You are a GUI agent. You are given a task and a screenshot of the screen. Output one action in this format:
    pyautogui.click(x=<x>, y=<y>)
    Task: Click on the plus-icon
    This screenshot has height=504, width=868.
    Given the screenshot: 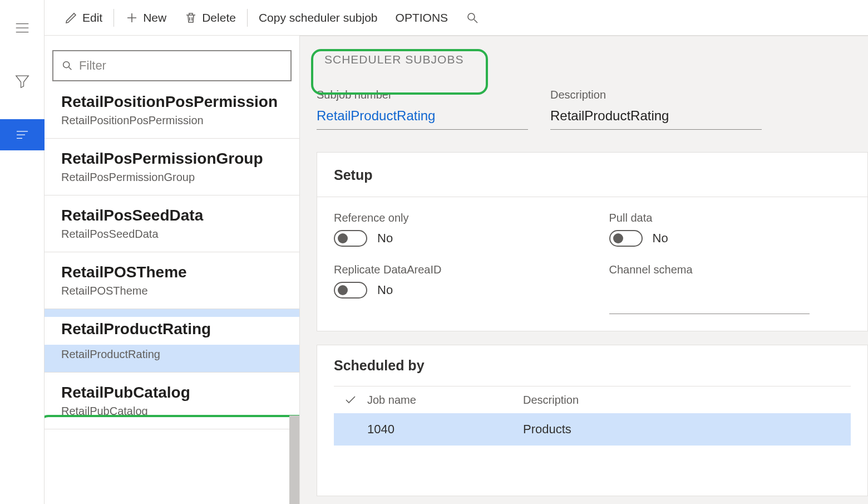 What is the action you would take?
    pyautogui.click(x=132, y=18)
    